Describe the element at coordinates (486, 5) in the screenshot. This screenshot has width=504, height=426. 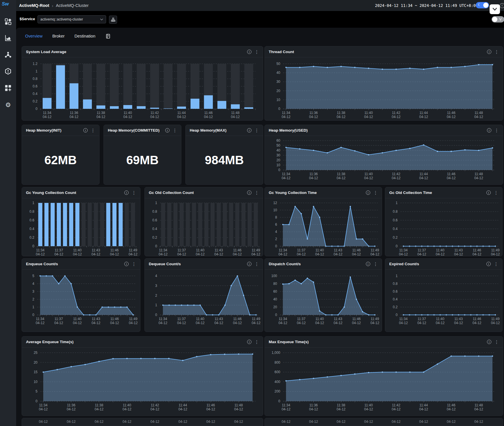
I see `theme-toggle-knob` at that location.